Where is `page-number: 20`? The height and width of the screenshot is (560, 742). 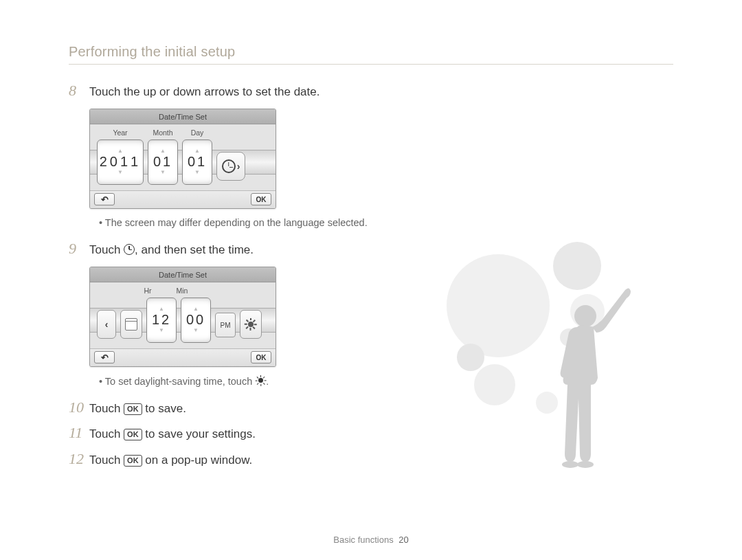
page-number: 20 is located at coordinates (403, 540).